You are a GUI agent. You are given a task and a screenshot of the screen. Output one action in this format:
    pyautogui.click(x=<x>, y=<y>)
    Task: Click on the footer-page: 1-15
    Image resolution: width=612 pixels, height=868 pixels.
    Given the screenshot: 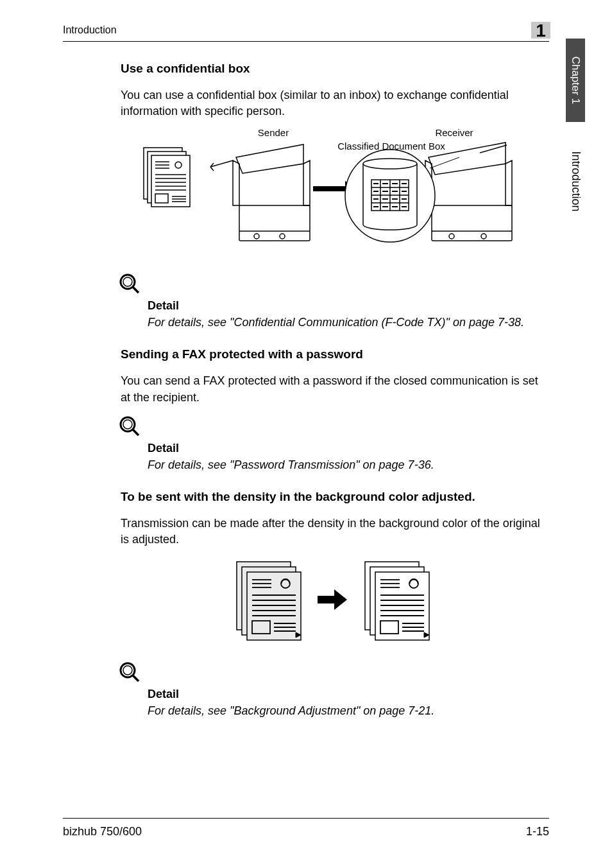 What is the action you would take?
    pyautogui.click(x=538, y=832)
    